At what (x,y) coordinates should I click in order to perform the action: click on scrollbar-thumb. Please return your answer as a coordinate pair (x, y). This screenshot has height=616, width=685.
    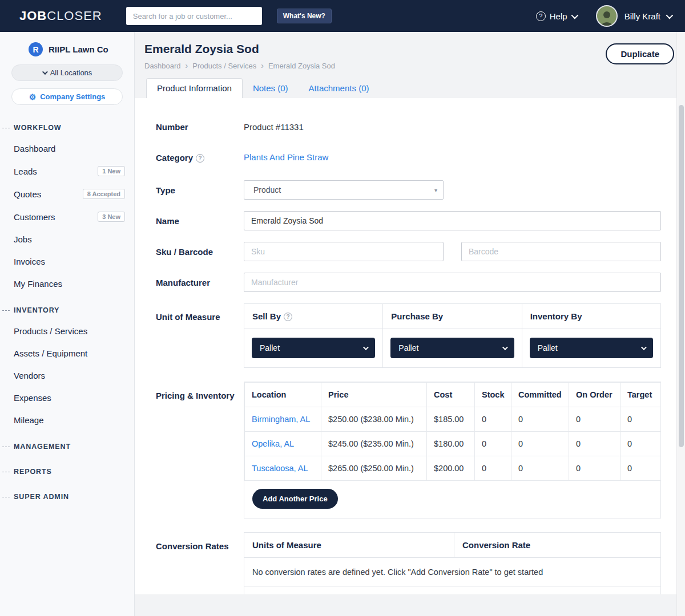
    Looking at the image, I should click on (682, 276).